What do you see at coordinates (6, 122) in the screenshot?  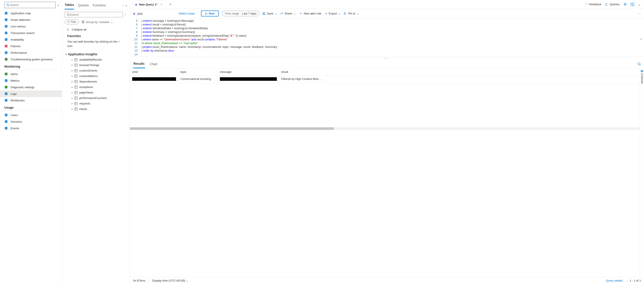 I see `sess-icon` at bounding box center [6, 122].